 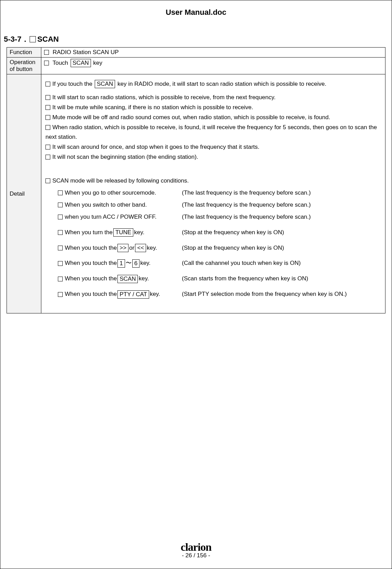 What do you see at coordinates (120, 279) in the screenshot?
I see `release-condition: When you touch the SCAN key.` at bounding box center [120, 279].